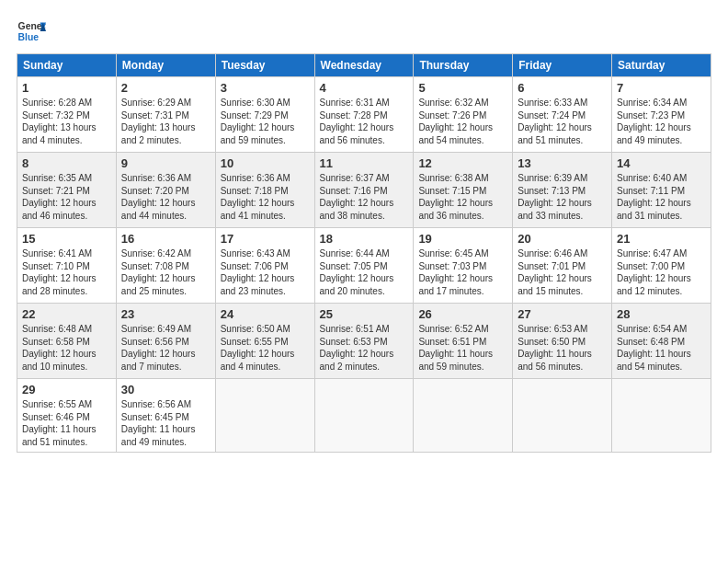  I want to click on day-info: Sunrise: 6:41 AM Sunset: 7:10 PM Dayligh…, so click(66, 272).